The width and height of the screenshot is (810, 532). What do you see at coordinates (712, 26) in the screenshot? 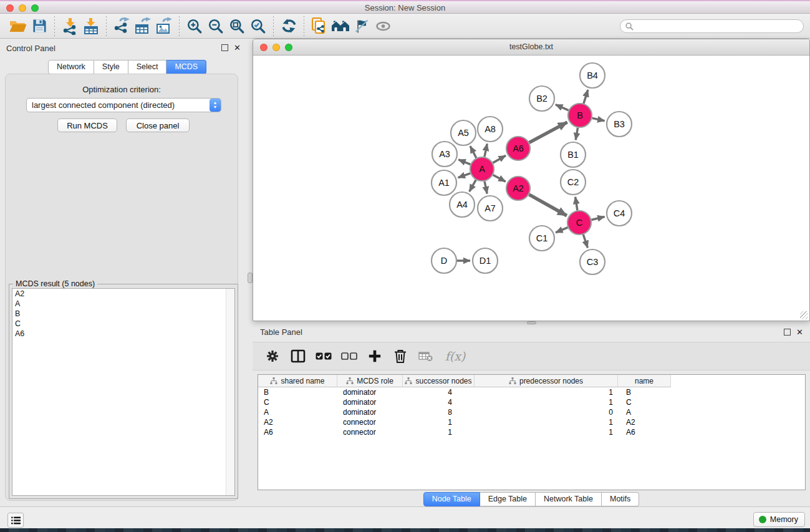
I see `search-field` at bounding box center [712, 26].